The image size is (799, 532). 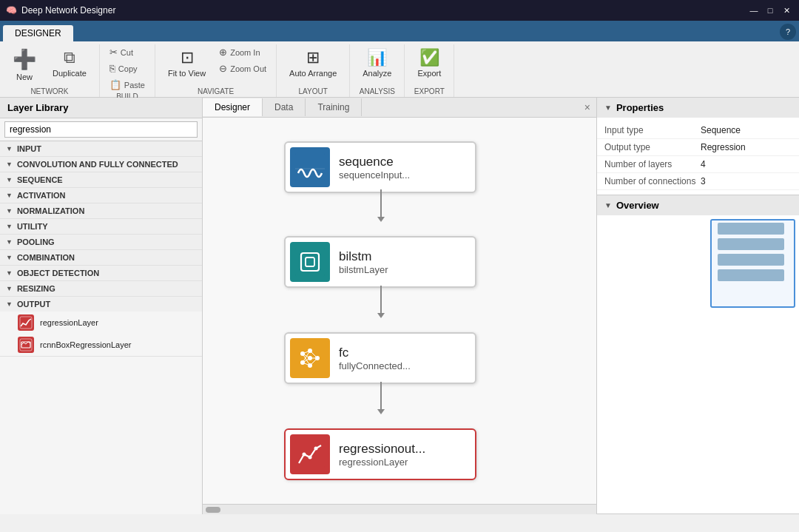 I want to click on node-bilstm: bilstm bilstmLayer, so click(x=380, y=262).